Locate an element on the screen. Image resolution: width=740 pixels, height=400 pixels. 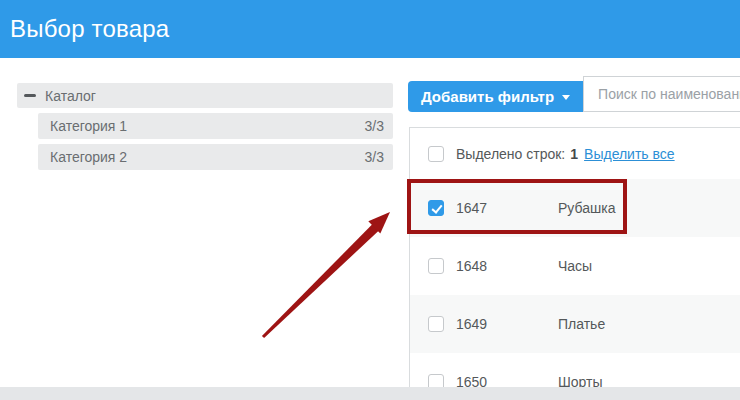
row-id-cell: 1647 is located at coordinates (507, 208).